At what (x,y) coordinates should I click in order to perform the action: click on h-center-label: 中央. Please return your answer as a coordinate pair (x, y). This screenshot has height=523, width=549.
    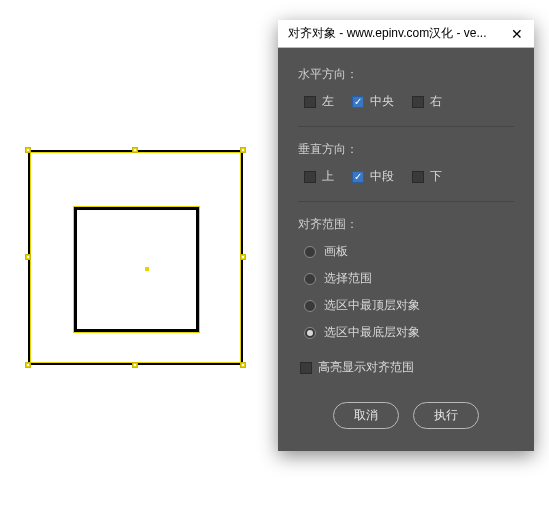
    Looking at the image, I should click on (382, 102).